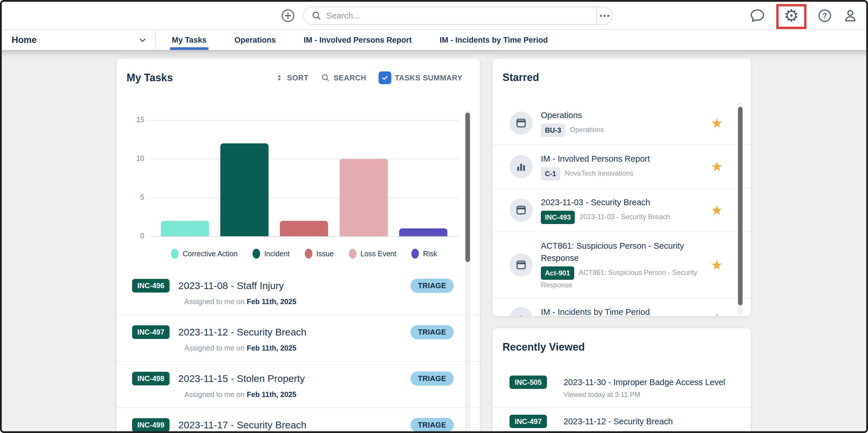  Describe the element at coordinates (494, 40) in the screenshot. I see `tab-im-incidents-by-time-period: IM - Incidents by Time Period` at that location.